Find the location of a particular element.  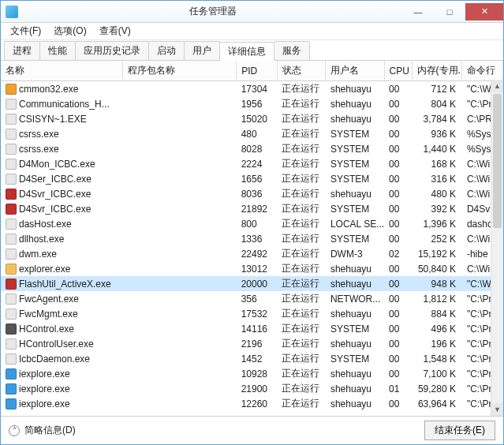

cell-mem: 884 K is located at coordinates (437, 314).